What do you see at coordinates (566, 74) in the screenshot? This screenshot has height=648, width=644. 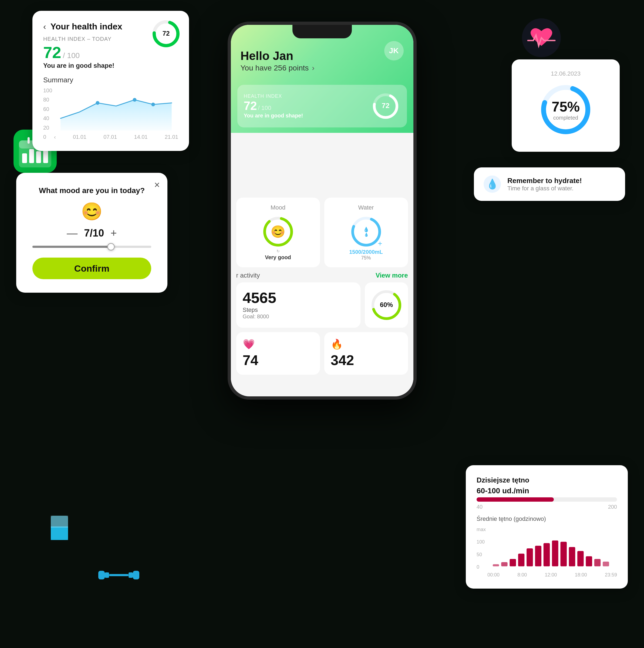 I see `progress-date: 12.06.2023` at bounding box center [566, 74].